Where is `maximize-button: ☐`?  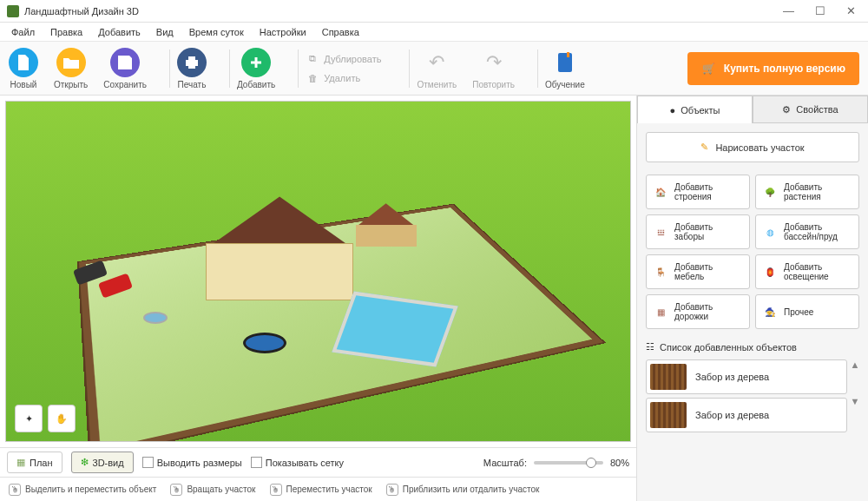
maximize-button: ☐ is located at coordinates (820, 10).